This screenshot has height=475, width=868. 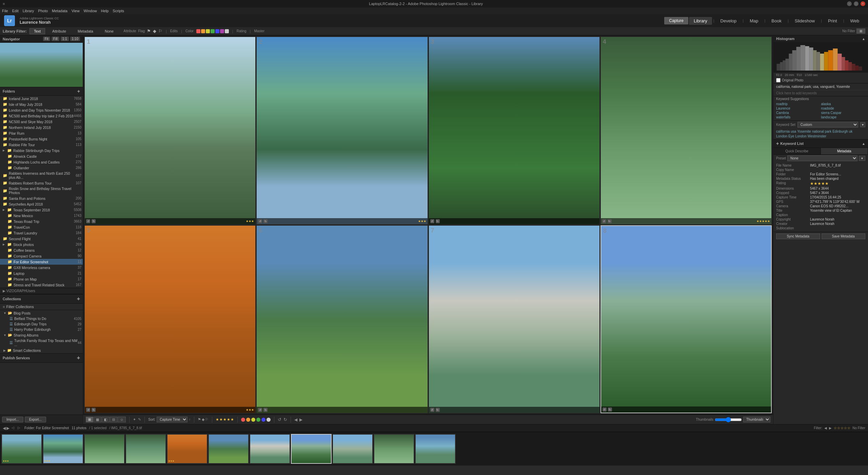 I want to click on folders-header: Folders +, so click(x=41, y=91).